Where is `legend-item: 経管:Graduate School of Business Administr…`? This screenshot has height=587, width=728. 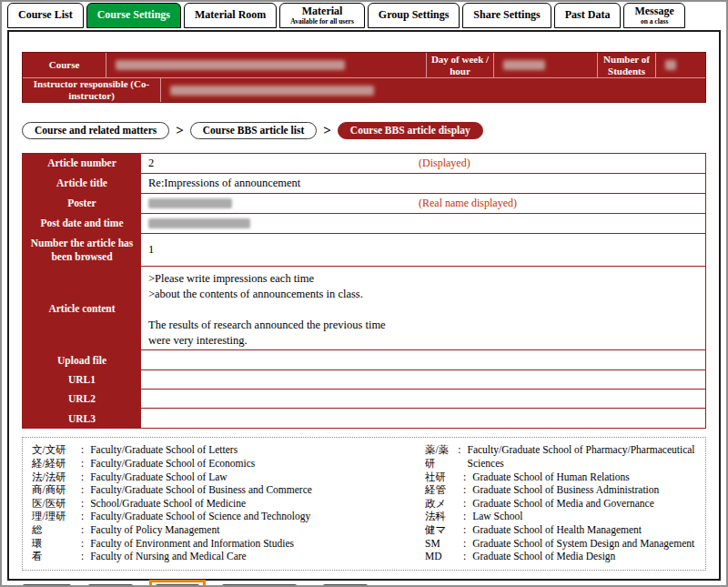 legend-item: 経管:Graduate School of Business Administr… is located at coordinates (561, 490).